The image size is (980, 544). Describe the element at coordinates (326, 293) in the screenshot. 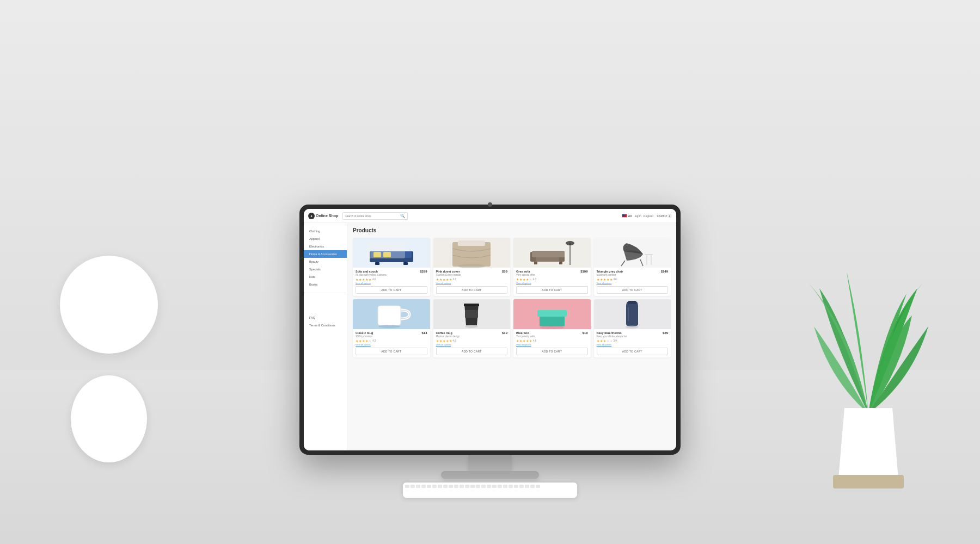

I see `sidebar-divider` at that location.